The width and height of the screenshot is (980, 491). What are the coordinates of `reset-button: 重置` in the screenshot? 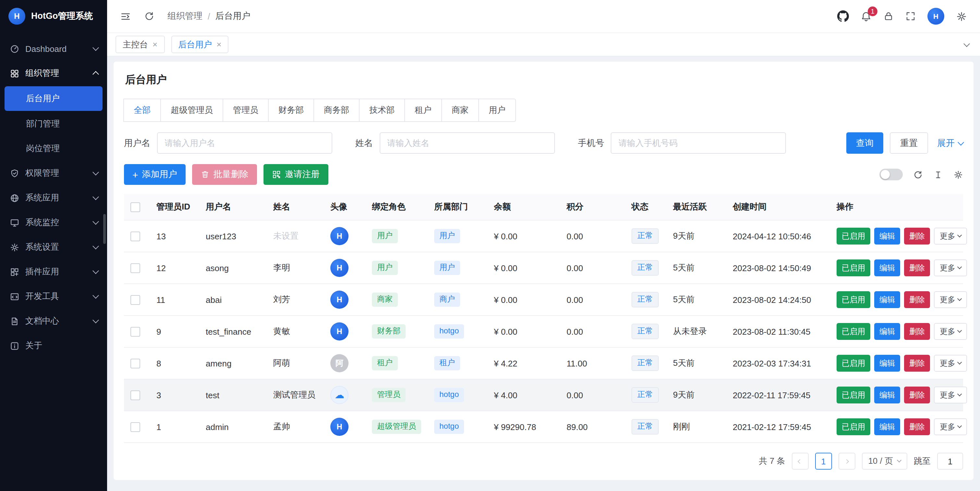 It's located at (909, 143).